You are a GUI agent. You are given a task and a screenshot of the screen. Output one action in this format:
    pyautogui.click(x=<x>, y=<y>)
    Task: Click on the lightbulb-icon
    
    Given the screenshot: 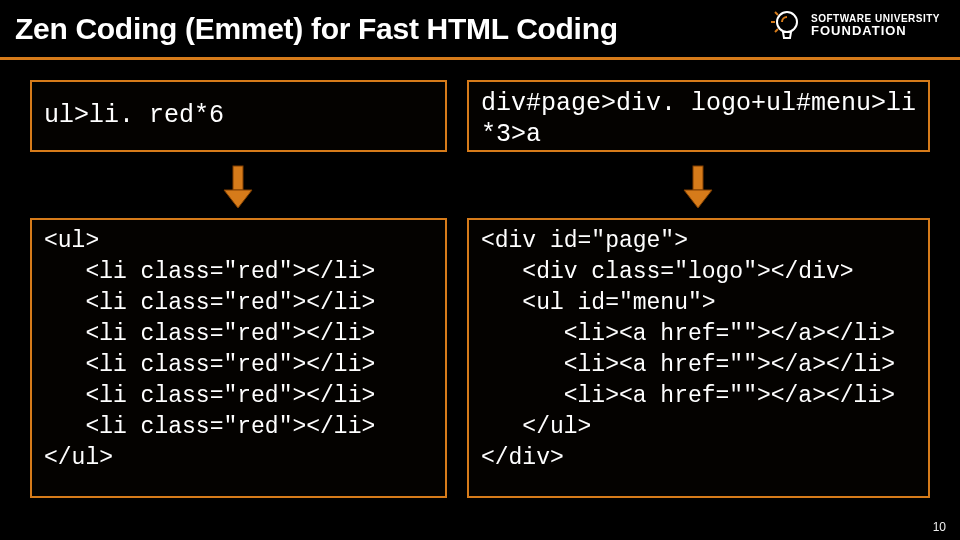 What is the action you would take?
    pyautogui.click(x=785, y=26)
    